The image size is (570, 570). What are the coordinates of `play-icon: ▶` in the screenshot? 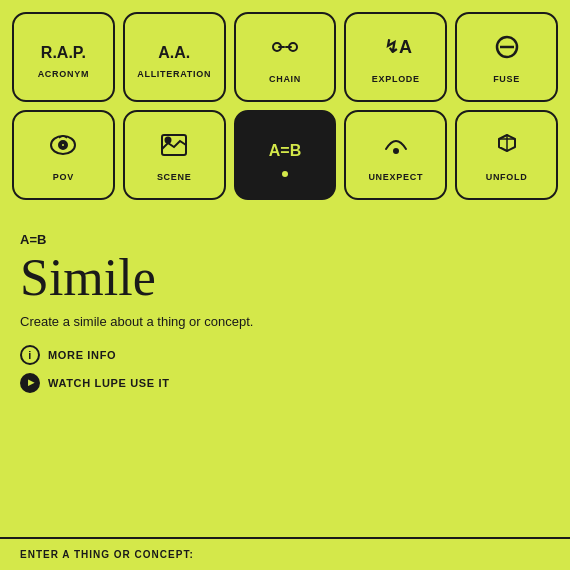 It's located at (30, 383).